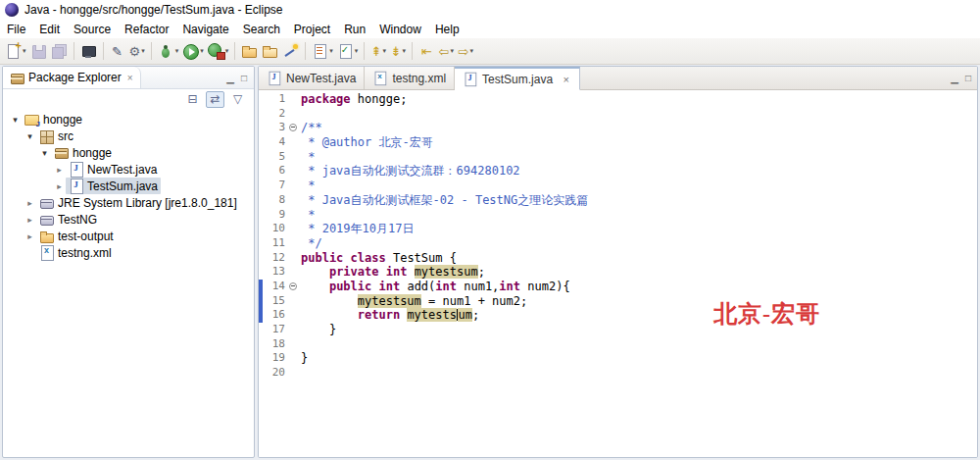  I want to click on minimize-view-icon: ▁, so click(230, 78).